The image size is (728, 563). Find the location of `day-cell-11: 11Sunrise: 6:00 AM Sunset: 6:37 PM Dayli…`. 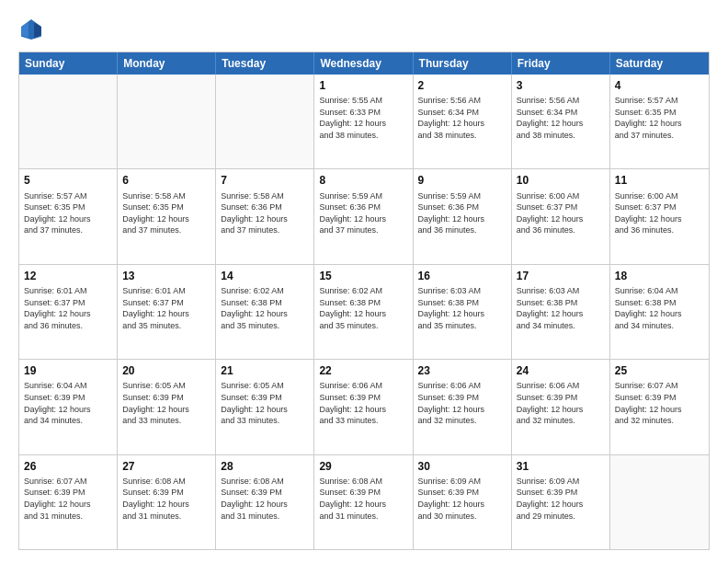

day-cell-11: 11Sunrise: 6:00 AM Sunset: 6:37 PM Dayli… is located at coordinates (660, 216).